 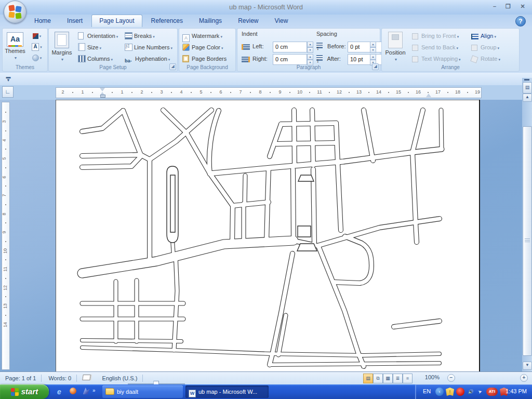 What do you see at coordinates (373, 47) in the screenshot?
I see `spacing-before-spinner: ▲▼` at bounding box center [373, 47].